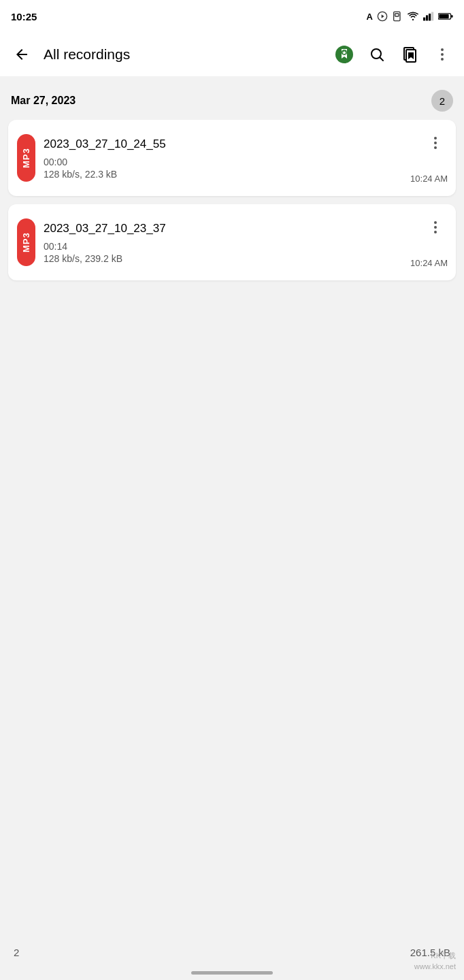 This screenshot has height=980, width=464. I want to click on status-bar: 10:25 A, so click(232, 16).